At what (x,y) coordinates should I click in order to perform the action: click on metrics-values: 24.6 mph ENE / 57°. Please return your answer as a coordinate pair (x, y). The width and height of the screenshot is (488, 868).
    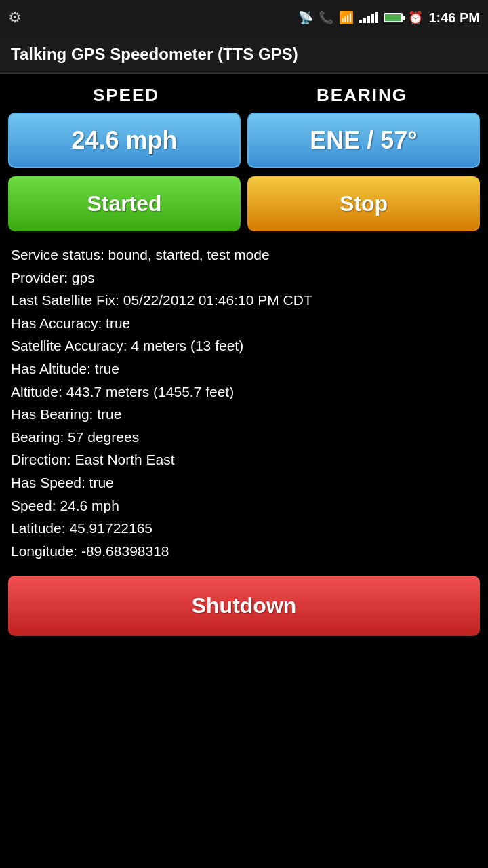
    Looking at the image, I should click on (244, 140).